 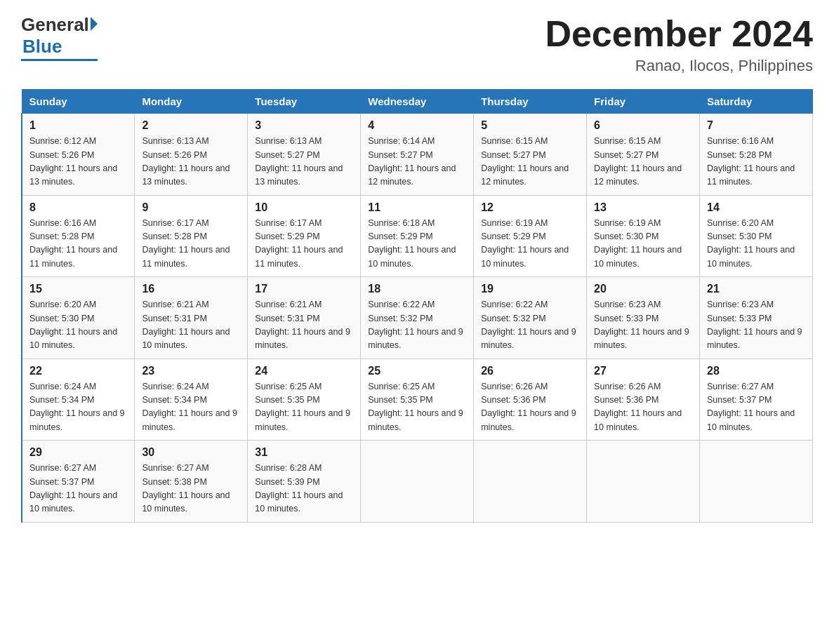 I want to click on day-number: 12, so click(x=530, y=208).